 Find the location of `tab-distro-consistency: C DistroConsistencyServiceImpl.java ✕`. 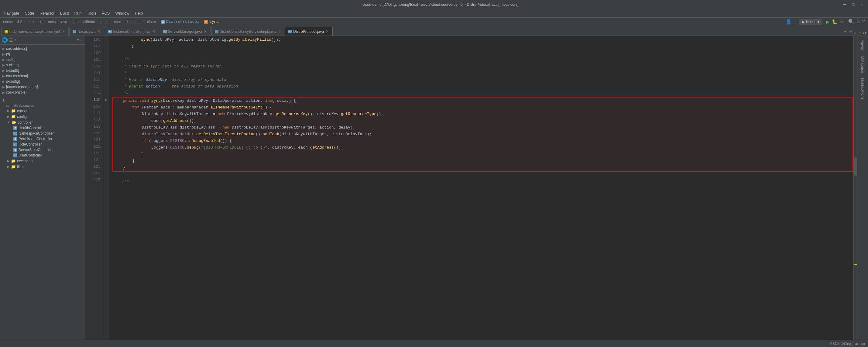

tab-distro-consistency: C DistroConsistencyServiceImpl.java ✕ is located at coordinates (248, 31).